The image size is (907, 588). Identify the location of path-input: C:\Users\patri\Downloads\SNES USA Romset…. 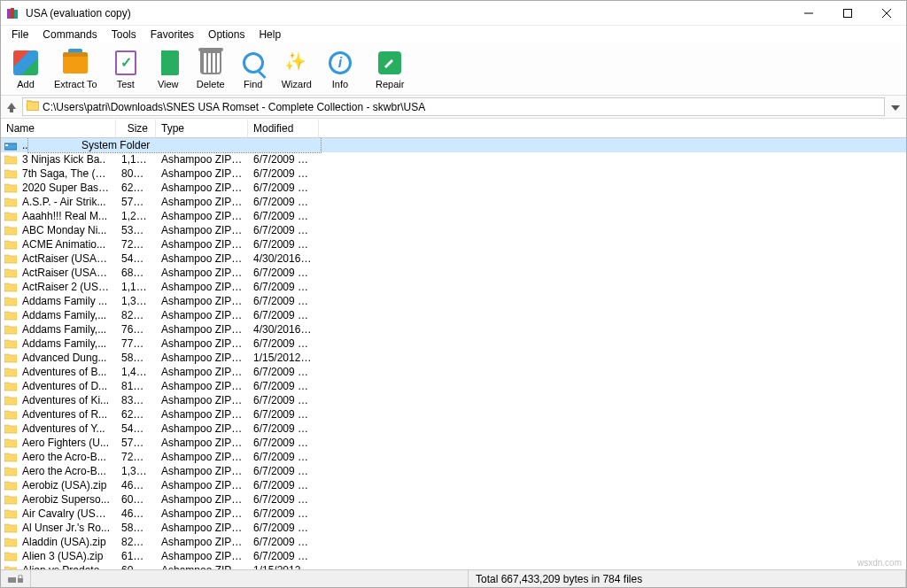
(454, 106).